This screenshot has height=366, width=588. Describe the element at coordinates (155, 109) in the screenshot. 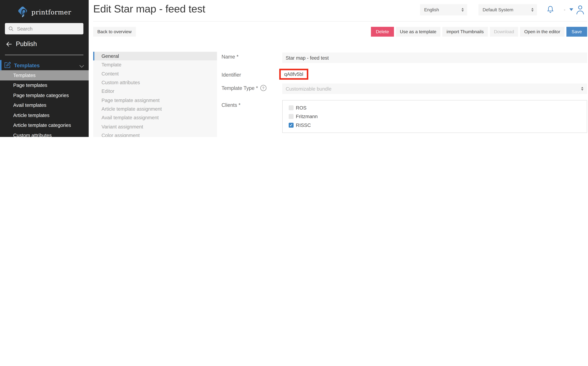

I see `tab-article-template-assignment: Article template assignment` at that location.